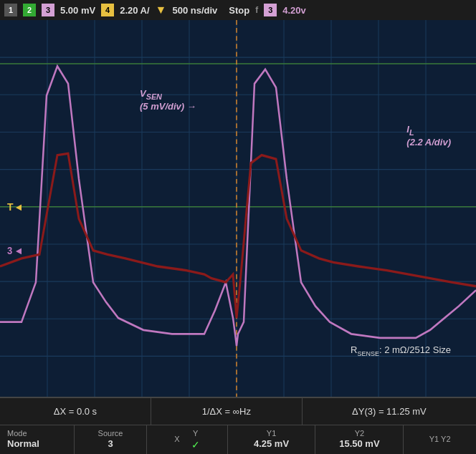 This screenshot has width=476, height=454. I want to click on ch3-scale: 5.00 mV, so click(77, 10).